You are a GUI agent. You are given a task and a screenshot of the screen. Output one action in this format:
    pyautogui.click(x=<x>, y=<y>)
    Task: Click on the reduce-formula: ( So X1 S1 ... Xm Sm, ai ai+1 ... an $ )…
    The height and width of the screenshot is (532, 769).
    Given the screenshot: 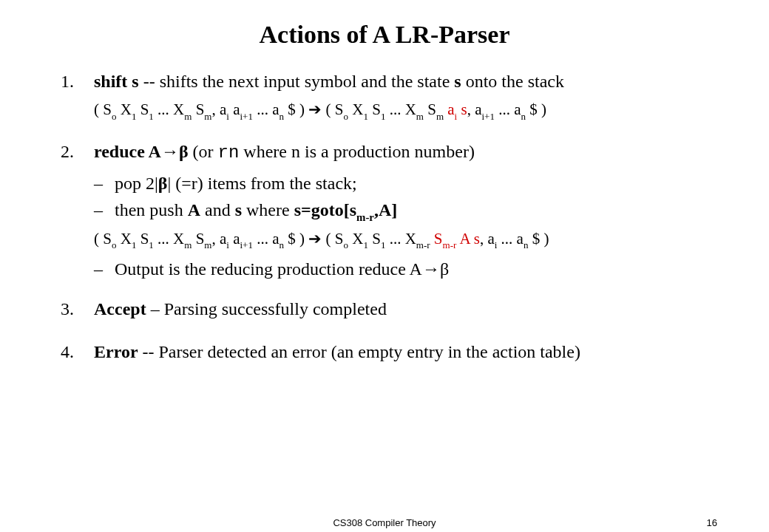 What is the action you would take?
    pyautogui.click(x=405, y=239)
    